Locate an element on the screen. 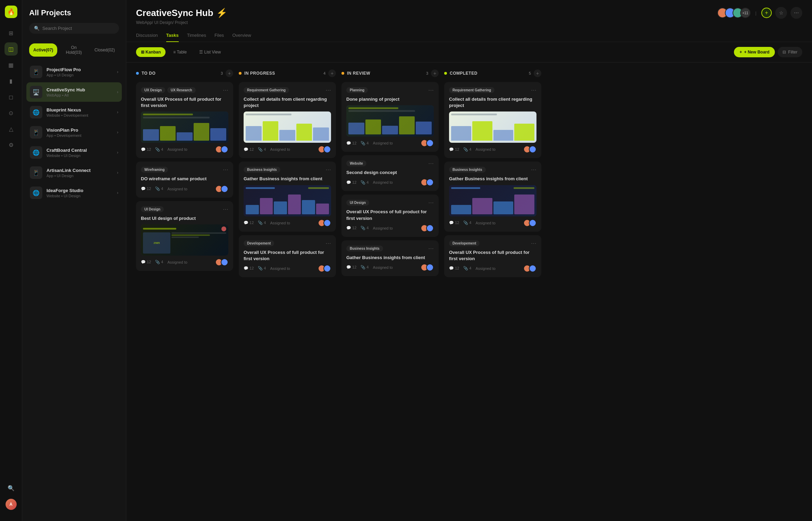 The image size is (812, 521). table-view-button: ≡ Table is located at coordinates (180, 52).